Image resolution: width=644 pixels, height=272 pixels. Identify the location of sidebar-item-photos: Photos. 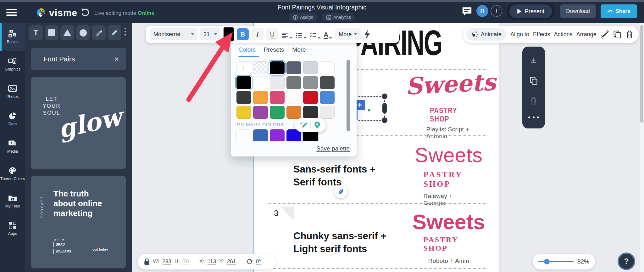
(13, 92).